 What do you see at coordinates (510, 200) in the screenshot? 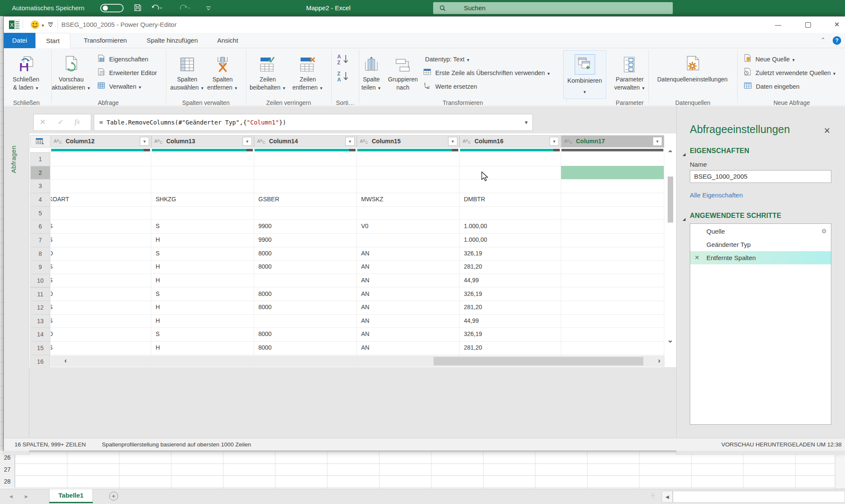
I see `grid-cell: DMBTR` at bounding box center [510, 200].